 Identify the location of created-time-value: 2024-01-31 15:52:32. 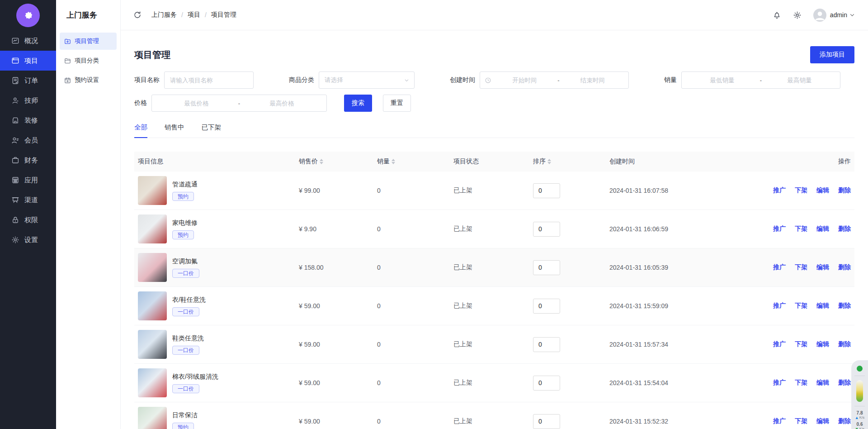
(662, 421).